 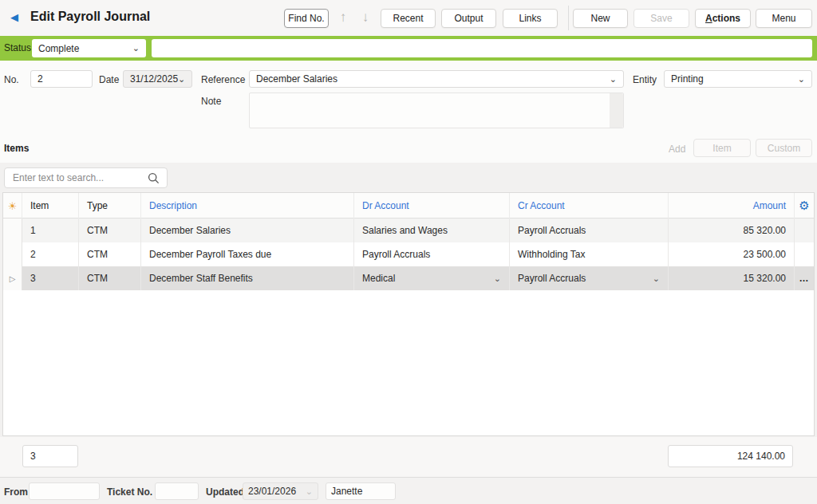 I want to click on cell-dr-account: Payroll Accruals, so click(x=432, y=254).